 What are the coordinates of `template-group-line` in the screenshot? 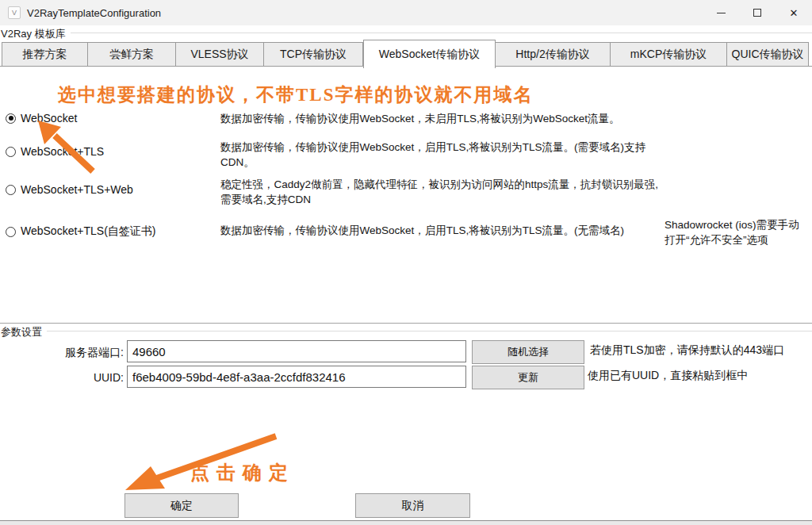 It's located at (441, 33).